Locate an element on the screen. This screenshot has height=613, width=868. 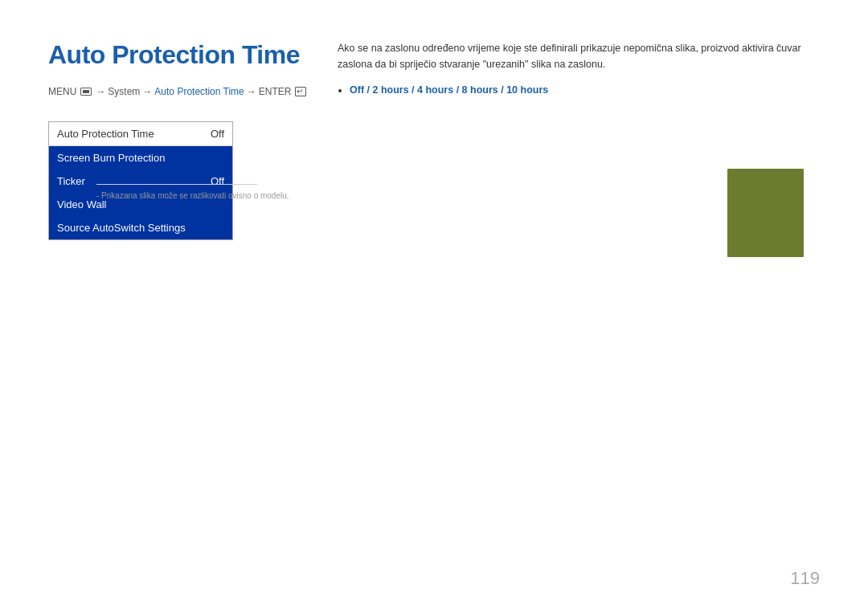
right-column: Ako se na zaslonu određeno vrijeme koje … is located at coordinates (579, 69).